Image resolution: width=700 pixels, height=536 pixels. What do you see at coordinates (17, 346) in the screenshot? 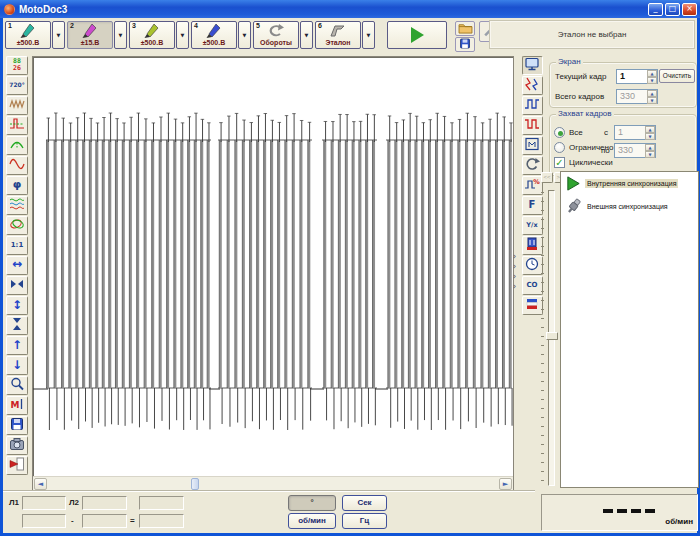
I see `sidebar-shift-up-button: ↑` at bounding box center [17, 346].